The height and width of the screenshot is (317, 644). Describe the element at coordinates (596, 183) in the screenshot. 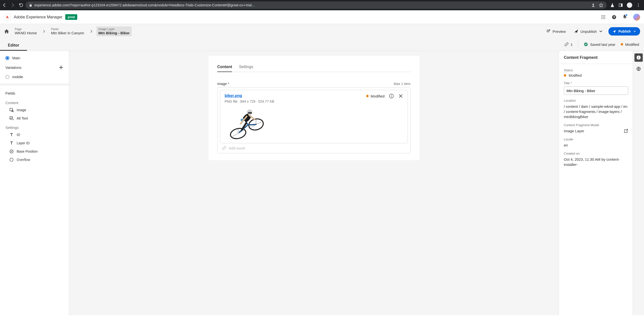

I see `rail-body: Content Fragment Status Modified Title *…` at that location.